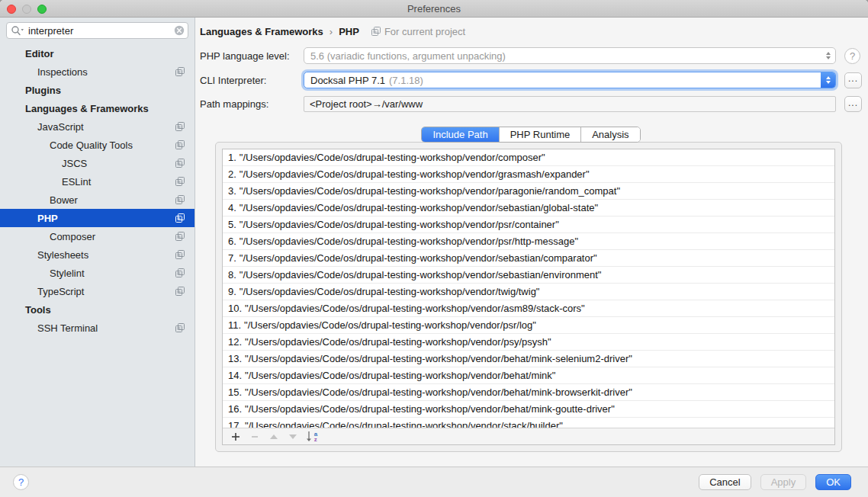  I want to click on php-language-level-row: PHP language level: 5.6 (variadic functi…, so click(531, 56).